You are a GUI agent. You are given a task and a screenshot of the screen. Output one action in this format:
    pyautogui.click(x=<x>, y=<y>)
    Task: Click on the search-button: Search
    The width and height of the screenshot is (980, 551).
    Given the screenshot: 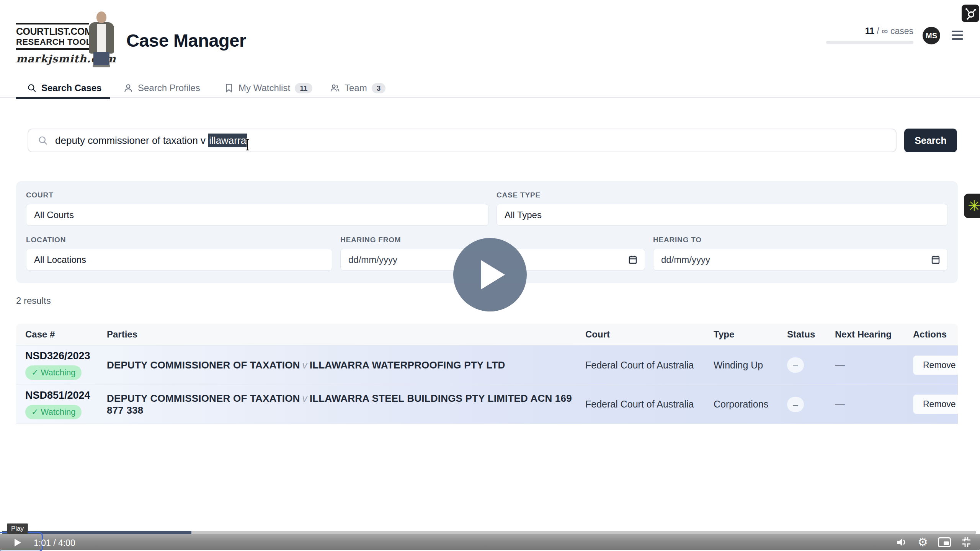 What is the action you would take?
    pyautogui.click(x=931, y=140)
    